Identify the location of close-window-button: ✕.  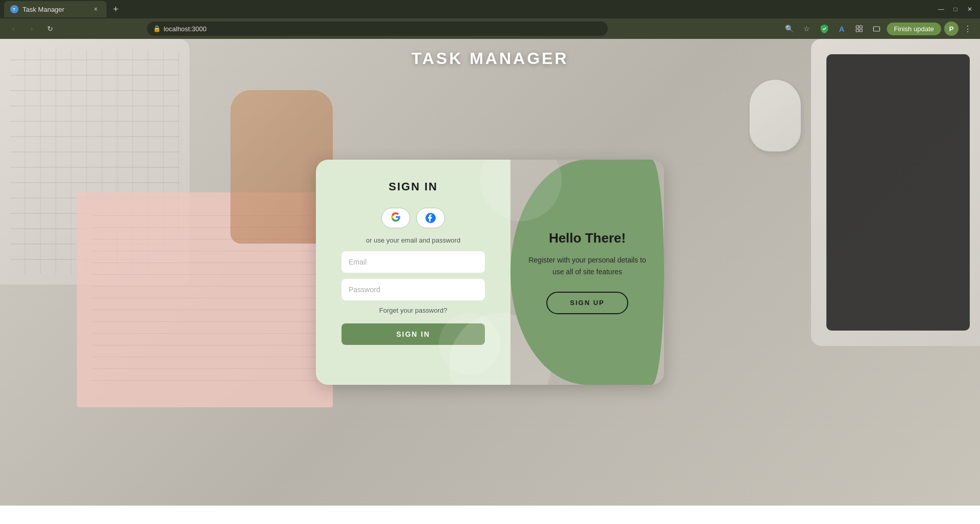
(970, 9).